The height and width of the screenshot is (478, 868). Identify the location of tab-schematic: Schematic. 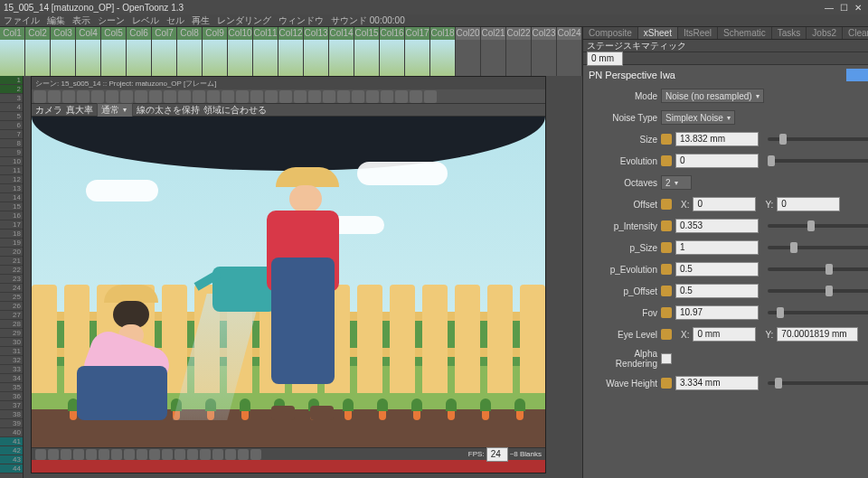
(745, 33).